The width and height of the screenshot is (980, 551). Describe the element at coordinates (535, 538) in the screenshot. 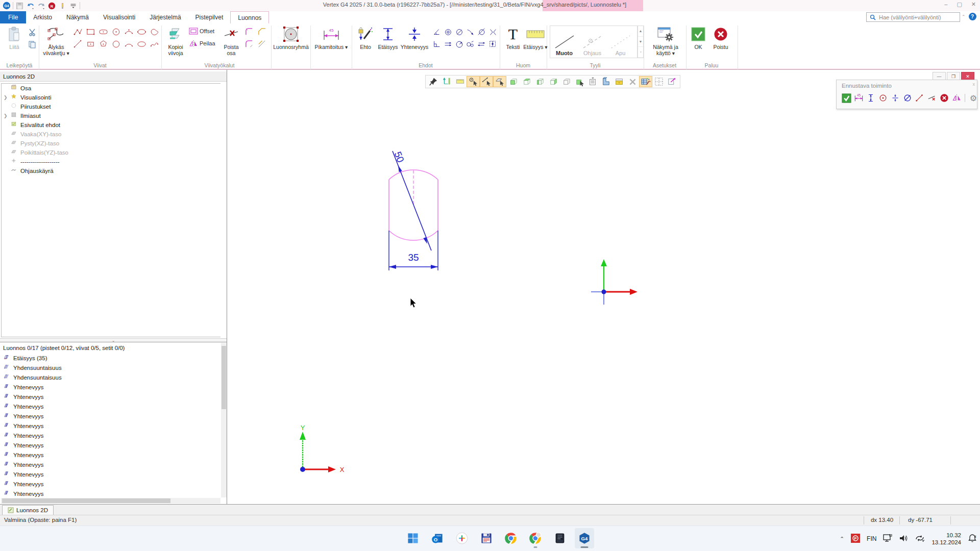

I see `taskbar-chrome-alt-icon` at that location.